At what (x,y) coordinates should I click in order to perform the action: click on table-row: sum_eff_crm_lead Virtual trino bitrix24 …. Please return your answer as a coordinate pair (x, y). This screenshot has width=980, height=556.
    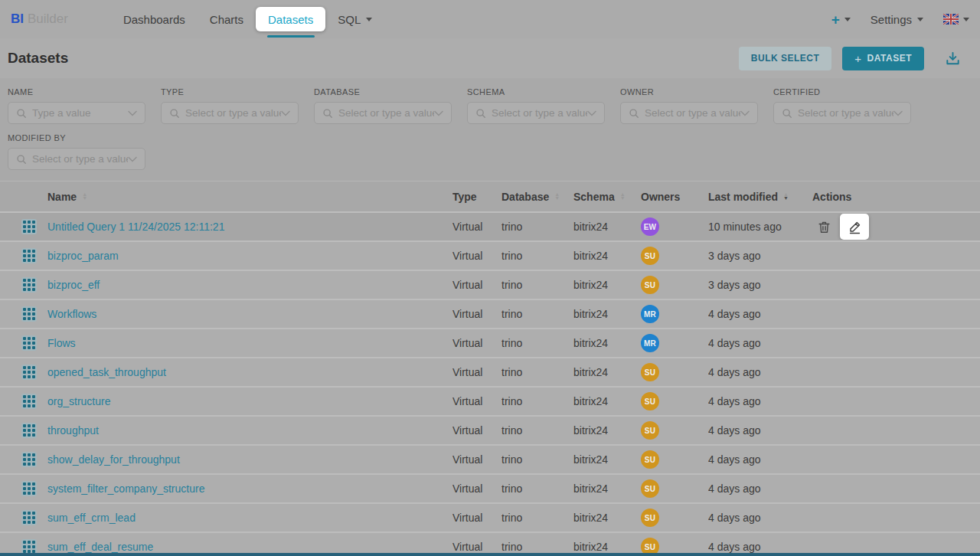
    Looking at the image, I should click on (490, 518).